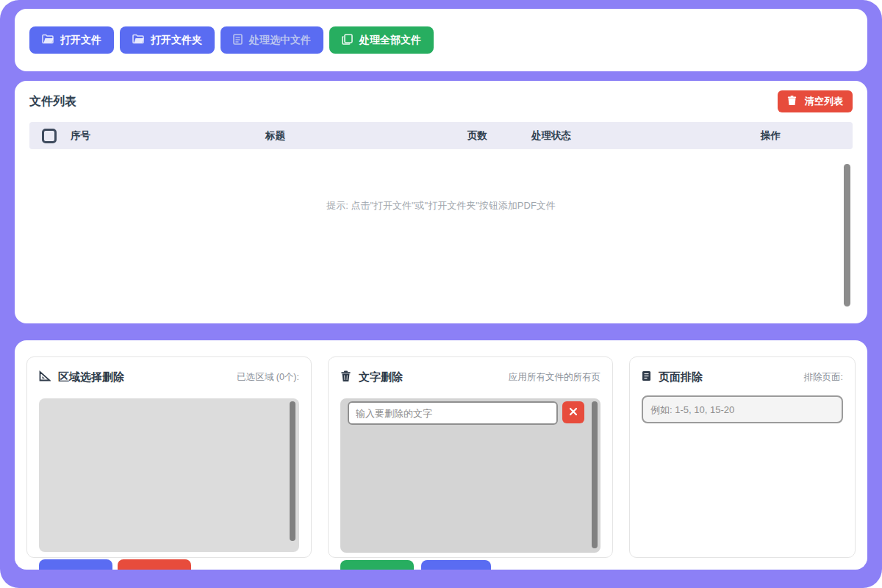 This screenshot has height=588, width=882. What do you see at coordinates (169, 475) in the screenshot?
I see `region-select-canvas` at bounding box center [169, 475].